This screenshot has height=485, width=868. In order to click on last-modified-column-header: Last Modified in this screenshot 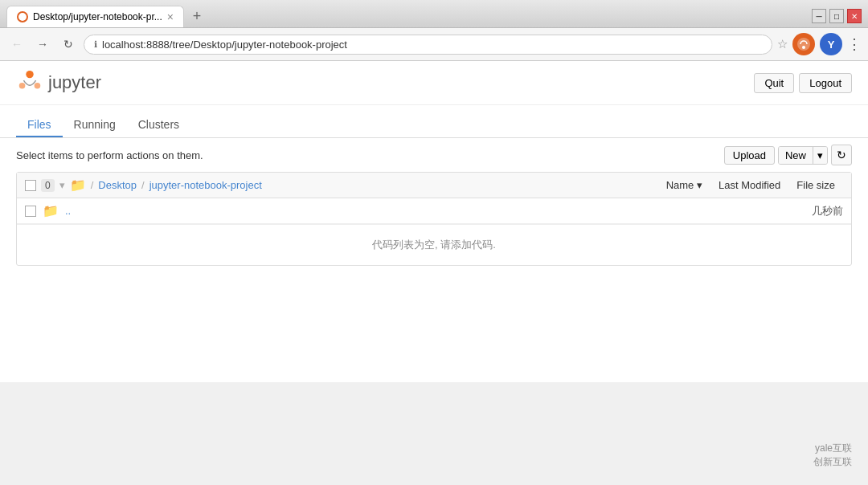, I will do `click(749, 185)`.